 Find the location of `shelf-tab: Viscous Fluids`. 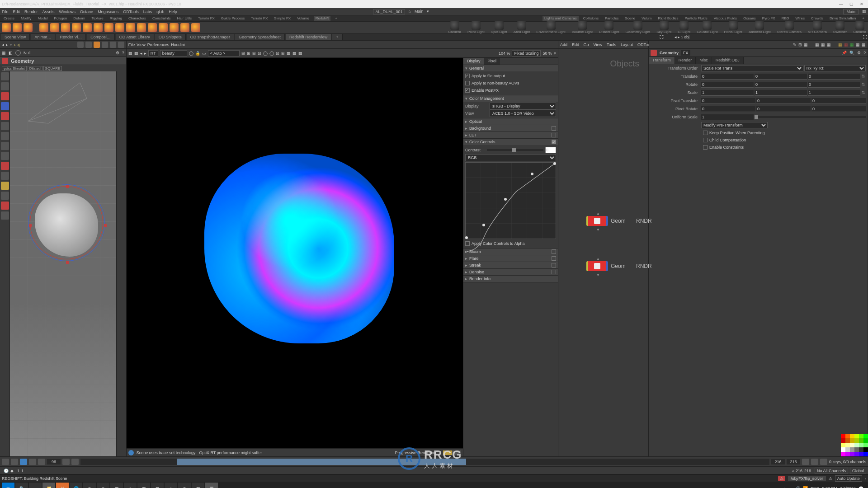

shelf-tab: Viscous Fluids is located at coordinates (725, 18).